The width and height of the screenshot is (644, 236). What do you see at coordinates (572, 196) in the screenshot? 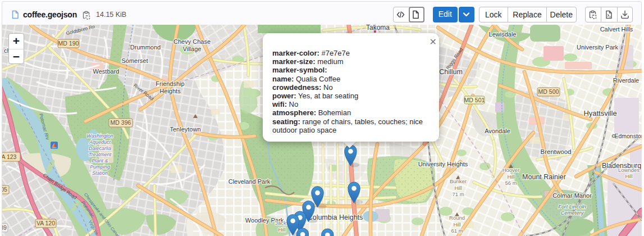
I see `svg-text: Colmar Manor` at bounding box center [572, 196].